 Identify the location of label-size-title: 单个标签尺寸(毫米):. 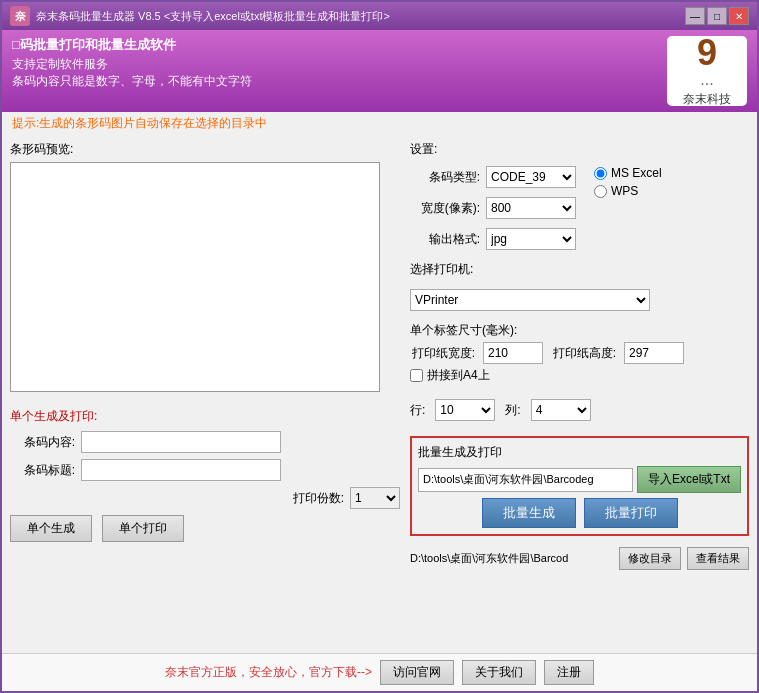
(580, 330).